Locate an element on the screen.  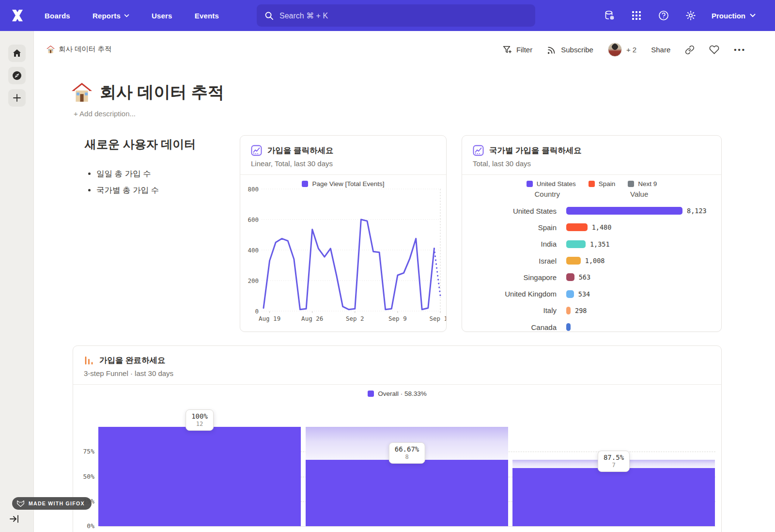
compass-icon is located at coordinates (17, 76).